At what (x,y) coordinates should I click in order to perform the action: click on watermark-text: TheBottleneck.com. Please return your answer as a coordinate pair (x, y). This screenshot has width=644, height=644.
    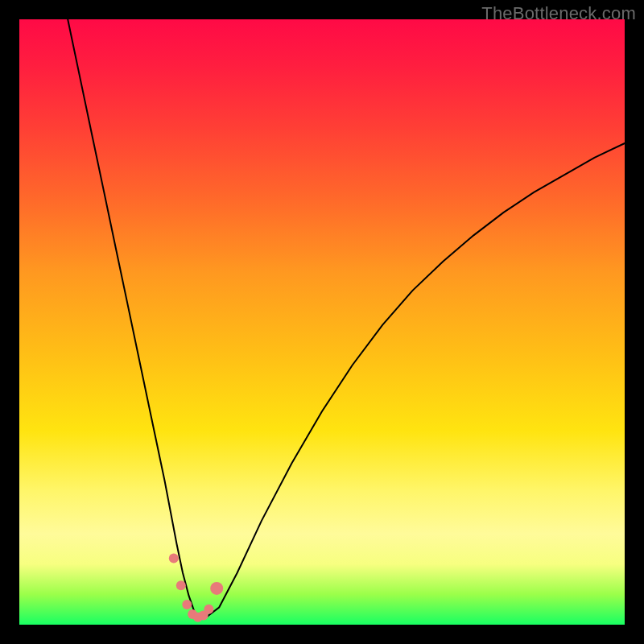
    Looking at the image, I should click on (559, 14).